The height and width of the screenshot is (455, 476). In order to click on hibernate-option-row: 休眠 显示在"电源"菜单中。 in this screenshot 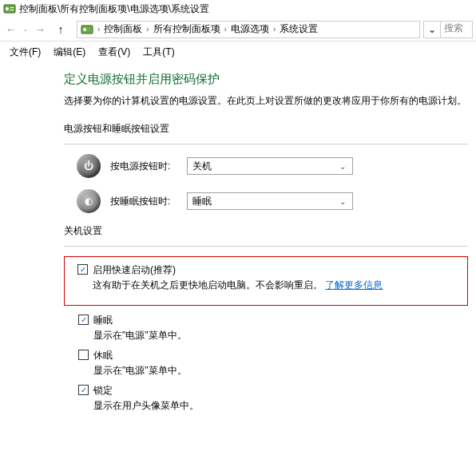, I will do `click(266, 366)`.